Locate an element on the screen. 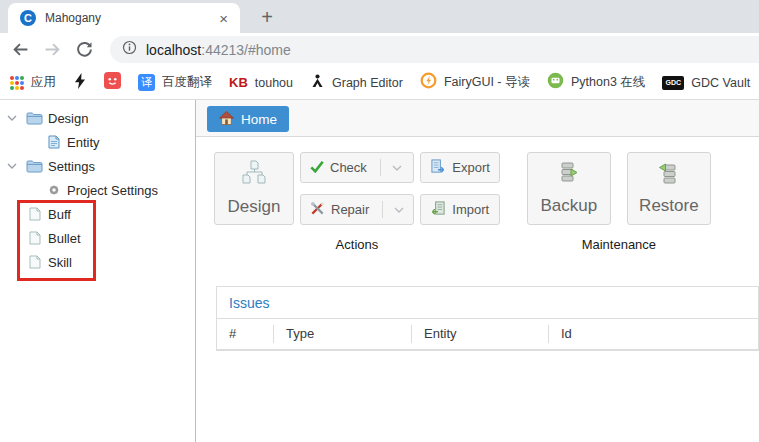 This screenshot has width=759, height=442. browser-tab-strip: C Mahogany × + is located at coordinates (380, 16).